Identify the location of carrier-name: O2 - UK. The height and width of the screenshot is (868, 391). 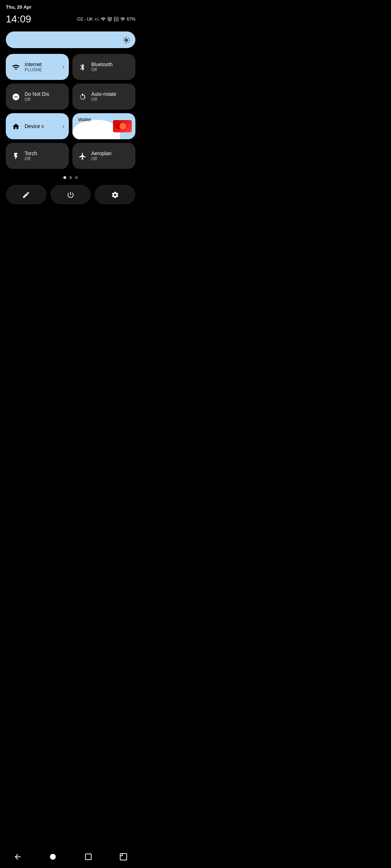
(85, 19).